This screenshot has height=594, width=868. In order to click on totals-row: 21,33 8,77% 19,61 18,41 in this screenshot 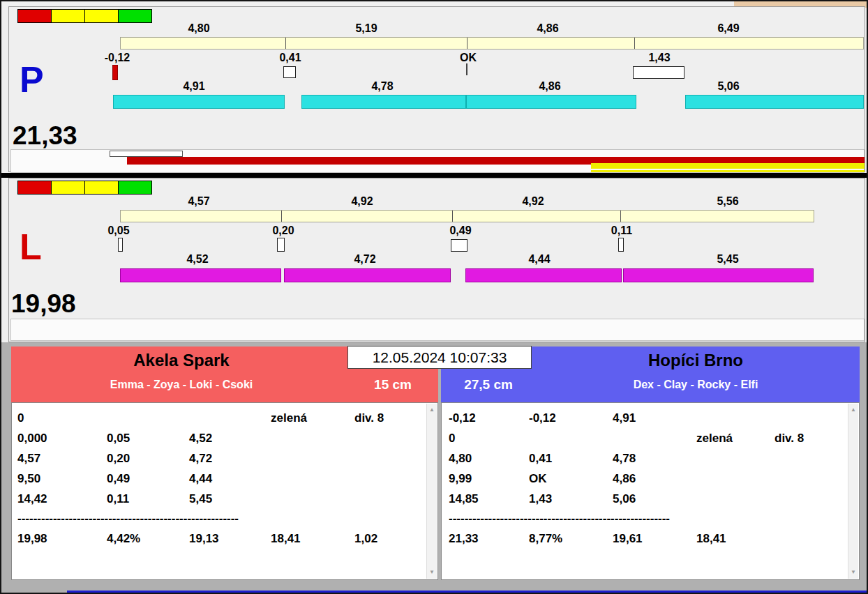, I will do `click(646, 538)`.